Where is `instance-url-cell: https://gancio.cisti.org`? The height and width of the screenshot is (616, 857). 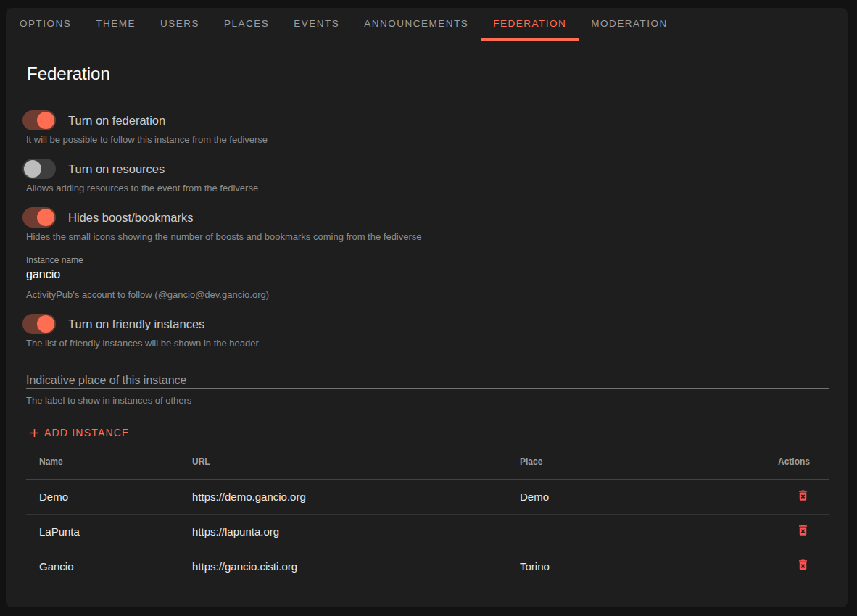 instance-url-cell: https://gancio.cisti.org is located at coordinates (343, 566).